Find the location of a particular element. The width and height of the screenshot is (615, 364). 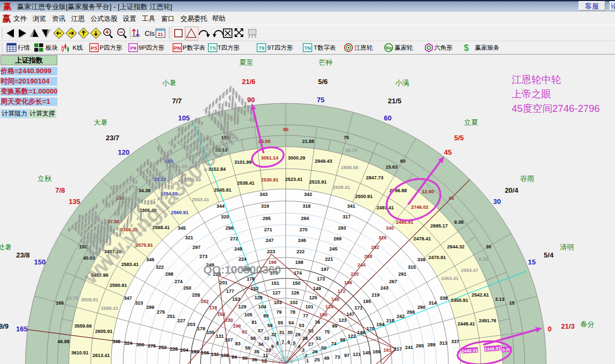

svg-text: 245 is located at coordinates (333, 249).